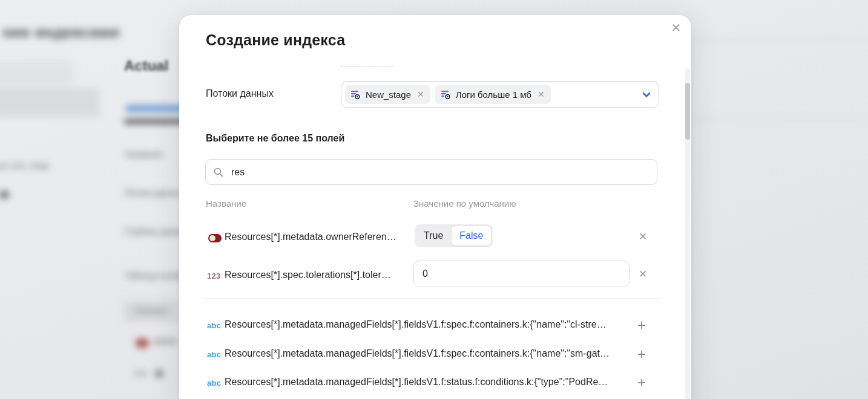 This screenshot has width=868, height=399. What do you see at coordinates (494, 94) in the screenshot?
I see `stream-chip-label: Логи больше 1 мб` at bounding box center [494, 94].